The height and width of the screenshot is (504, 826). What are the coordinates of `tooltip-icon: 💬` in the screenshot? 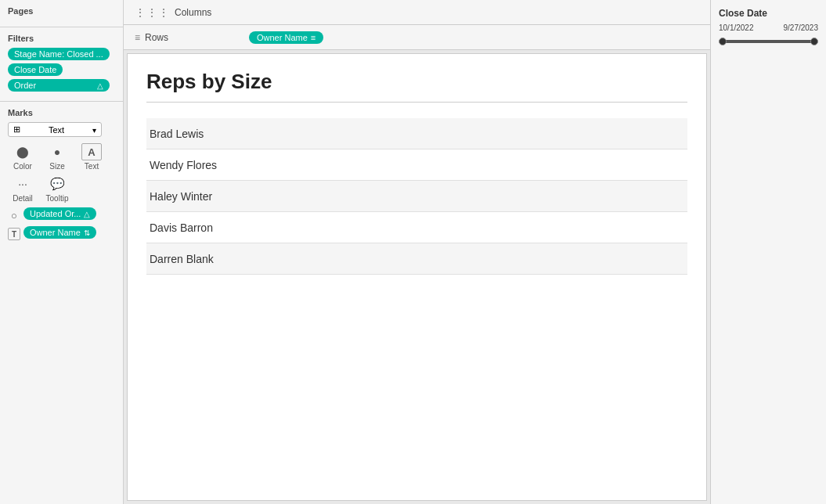 It's located at (57, 184).